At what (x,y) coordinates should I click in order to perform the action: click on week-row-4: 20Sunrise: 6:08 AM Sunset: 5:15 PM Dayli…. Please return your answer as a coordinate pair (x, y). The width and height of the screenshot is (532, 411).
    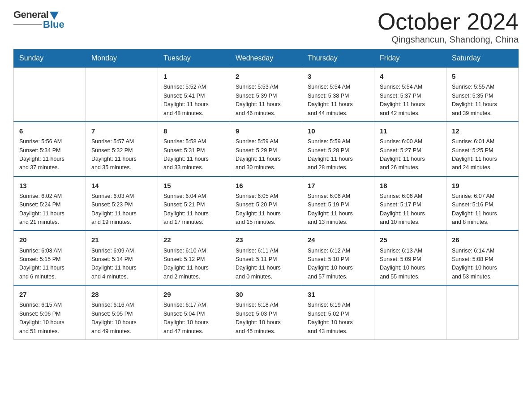
    Looking at the image, I should click on (266, 258).